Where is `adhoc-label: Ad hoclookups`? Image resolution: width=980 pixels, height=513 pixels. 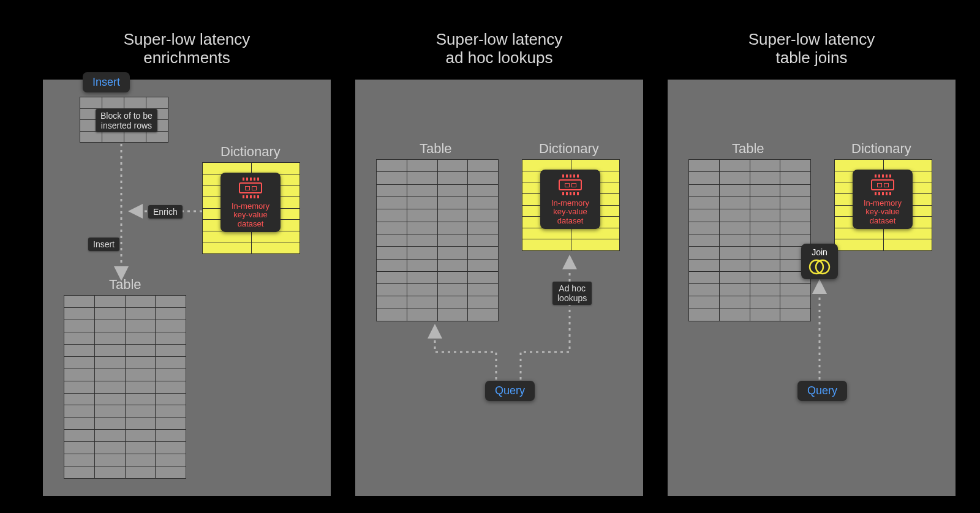 adhoc-label: Ad hoclookups is located at coordinates (572, 293).